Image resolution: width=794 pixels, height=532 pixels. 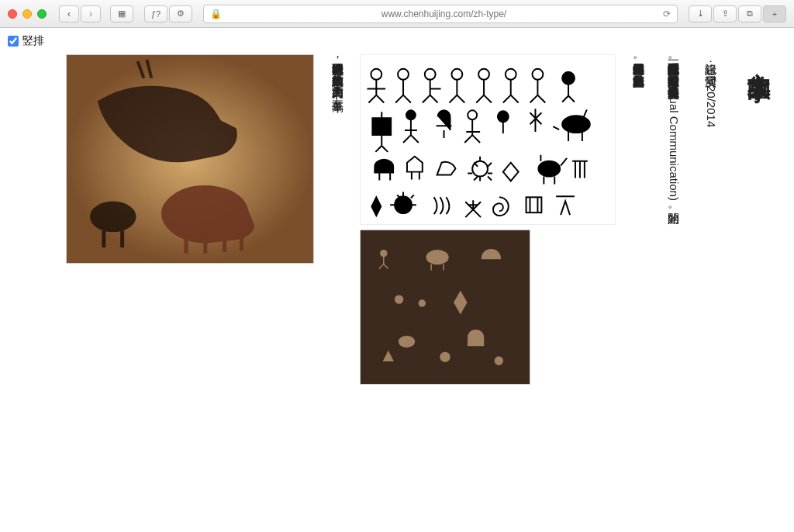 What do you see at coordinates (397, 41) in the screenshot?
I see `layout-toggle-row: 竪排` at bounding box center [397, 41].